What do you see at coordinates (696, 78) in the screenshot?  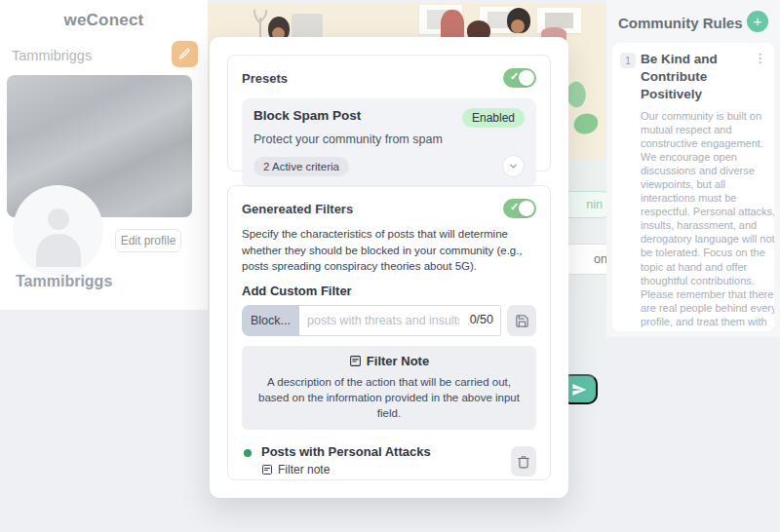 I see `rule-title: Be Kind and Contribute Positively` at bounding box center [696, 78].